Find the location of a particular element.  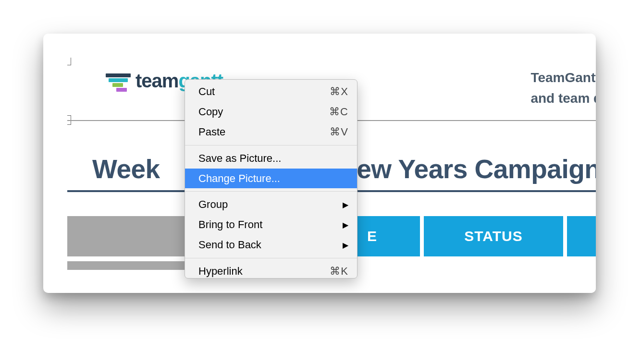

menu-item-label: Copy is located at coordinates (210, 112).